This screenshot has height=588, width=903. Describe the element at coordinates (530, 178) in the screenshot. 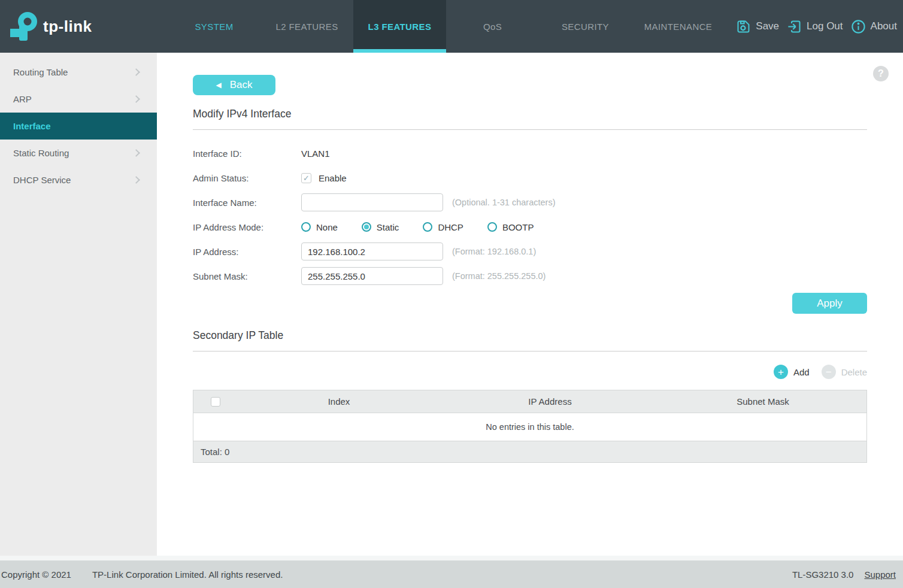

I see `admin-status-row: Admin Status: ✓ Enable` at that location.